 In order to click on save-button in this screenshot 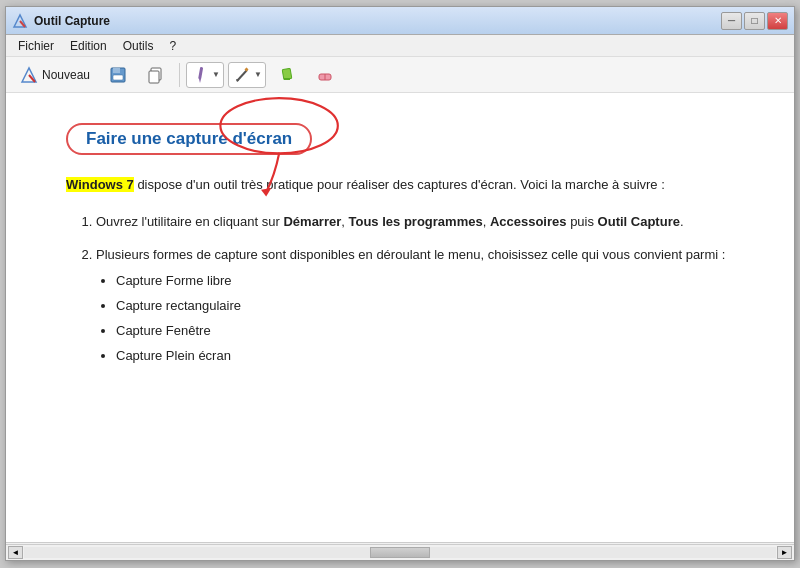, I will do `click(118, 75)`.